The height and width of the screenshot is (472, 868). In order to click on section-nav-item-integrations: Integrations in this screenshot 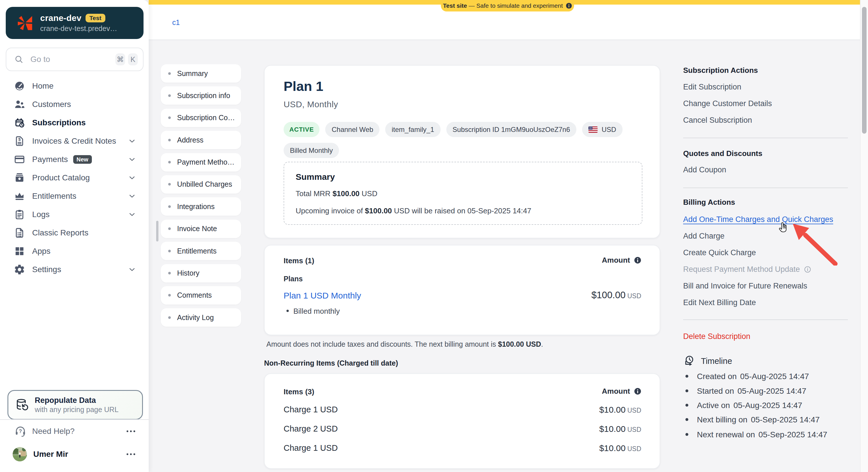, I will do `click(201, 207)`.